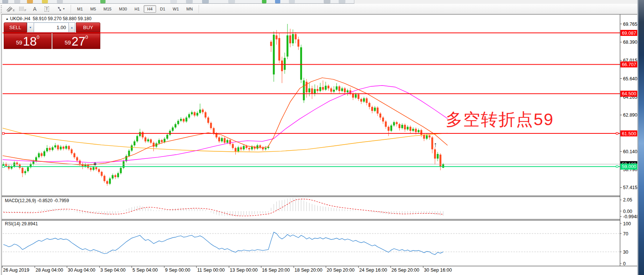 The image size is (644, 275). Describe the element at coordinates (189, 9) in the screenshot. I see `timeframe-button-mn: MN` at that location.